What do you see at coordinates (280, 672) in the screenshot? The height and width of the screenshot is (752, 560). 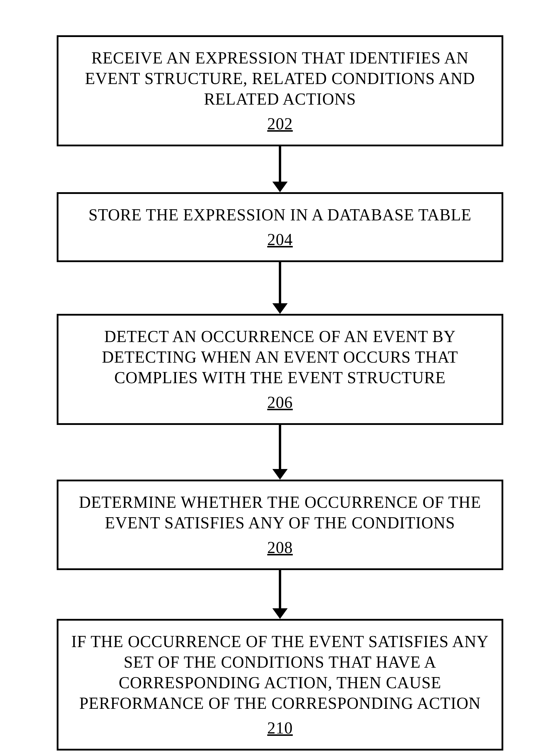 I see `flow-step-text: IF THE OCCURRENCE OF THE EVENT SATISFIES…` at bounding box center [280, 672].